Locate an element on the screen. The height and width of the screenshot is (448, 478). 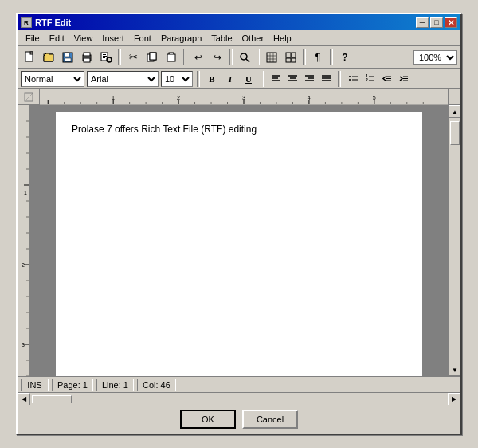
svg-text: 1 is located at coordinates (113, 98).